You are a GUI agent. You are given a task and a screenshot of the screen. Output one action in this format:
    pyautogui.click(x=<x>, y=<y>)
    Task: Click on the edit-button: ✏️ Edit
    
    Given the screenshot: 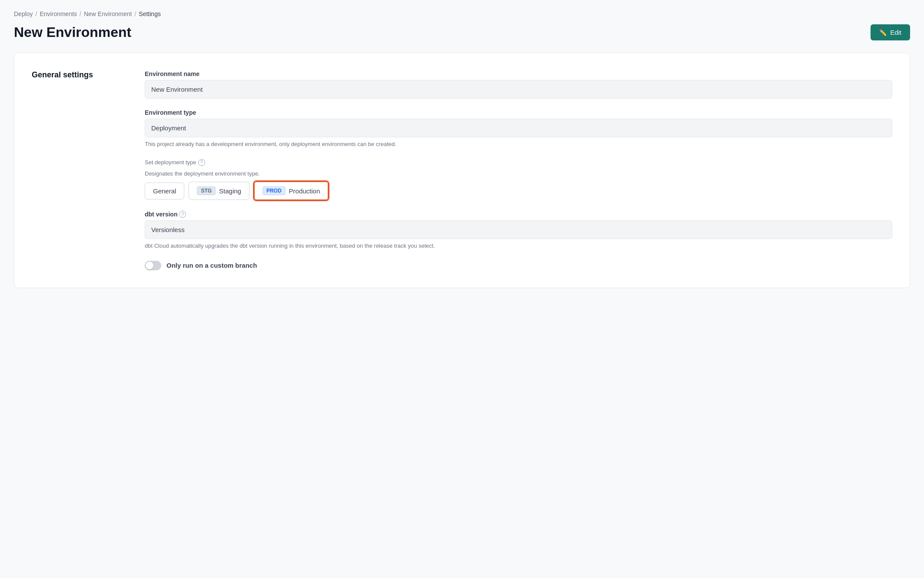 What is the action you would take?
    pyautogui.click(x=890, y=32)
    